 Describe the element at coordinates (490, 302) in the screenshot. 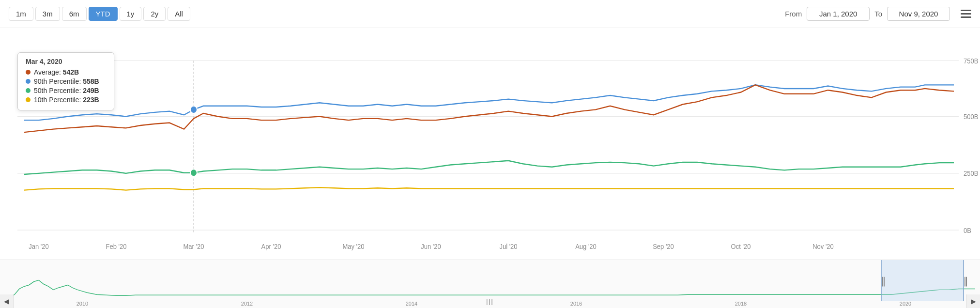

I see `drag-handle-label: |||` at that location.